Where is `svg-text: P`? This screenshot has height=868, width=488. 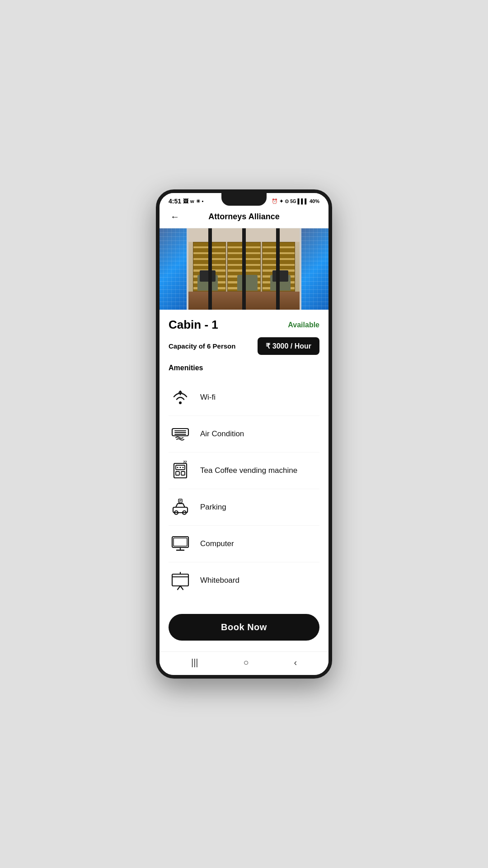
svg-text: P is located at coordinates (181, 501).